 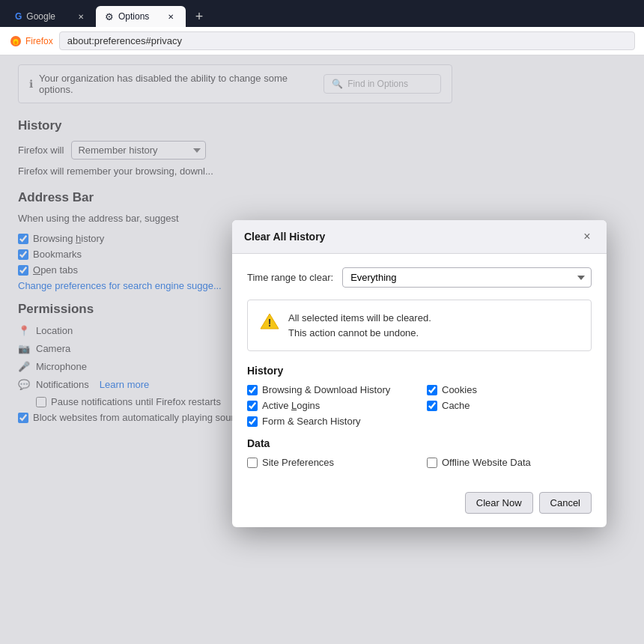 I want to click on warning-line2: This action cannot be undone., so click(x=359, y=333).